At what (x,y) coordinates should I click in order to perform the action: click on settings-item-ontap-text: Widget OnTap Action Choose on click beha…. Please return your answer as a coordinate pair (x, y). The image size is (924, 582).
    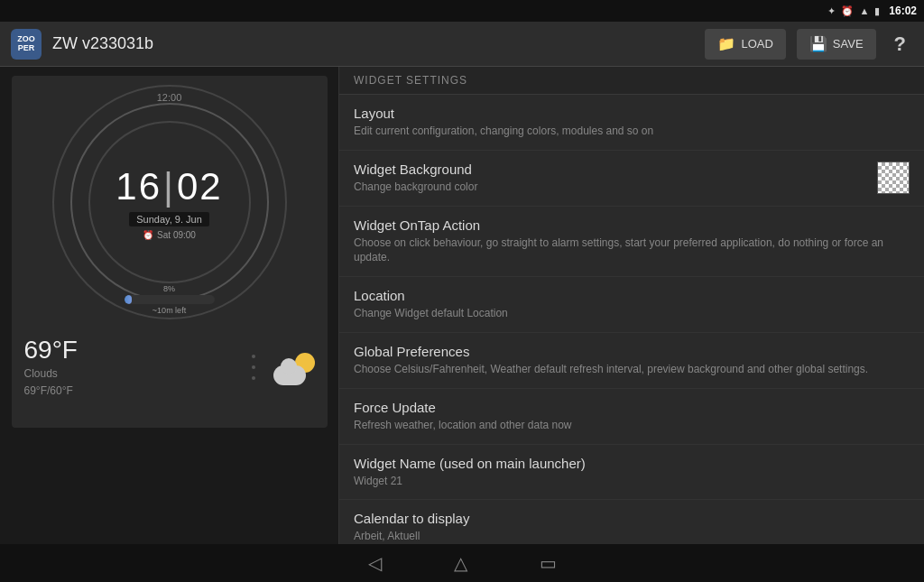
    Looking at the image, I should click on (632, 242).